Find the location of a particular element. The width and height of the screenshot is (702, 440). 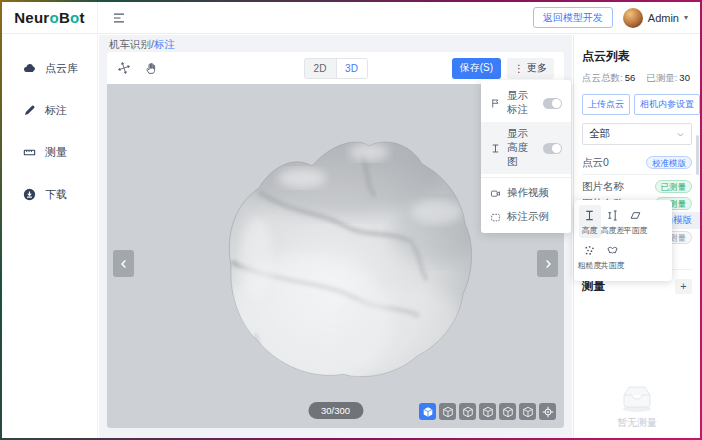

measured-tag: 已测量 is located at coordinates (674, 186).